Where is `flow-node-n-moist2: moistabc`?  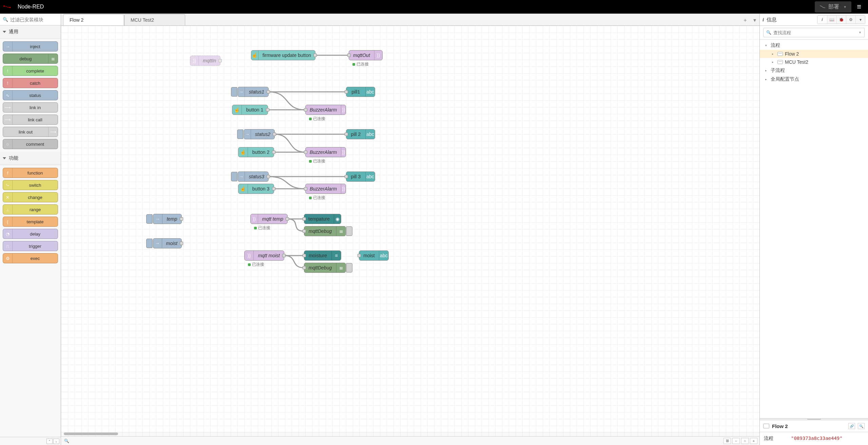
flow-node-n-moist2: moistabc is located at coordinates (374, 256).